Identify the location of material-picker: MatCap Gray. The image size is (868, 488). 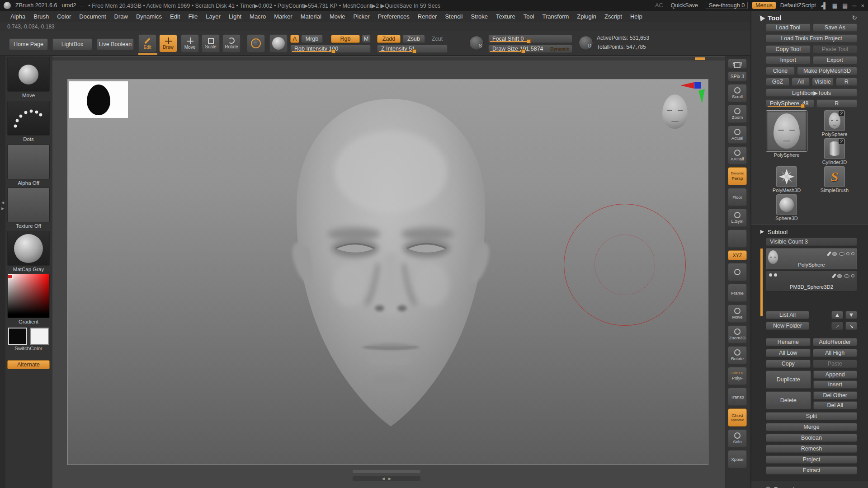
(28, 251).